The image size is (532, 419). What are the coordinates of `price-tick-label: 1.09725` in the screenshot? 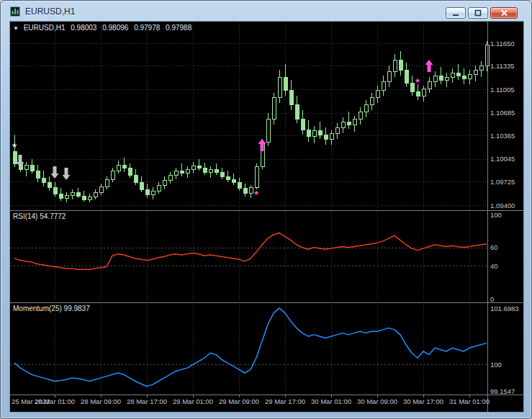 It's located at (502, 181).